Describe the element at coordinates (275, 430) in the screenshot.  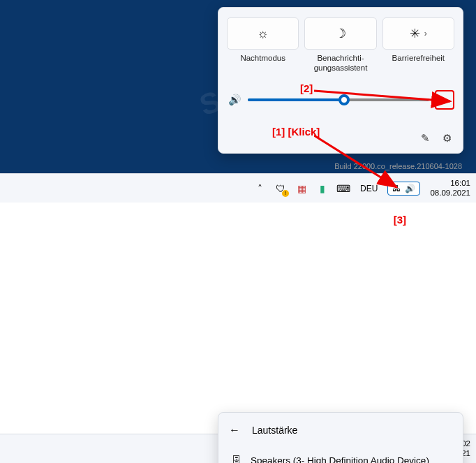
I see `panel-title: Lautstärke` at that location.